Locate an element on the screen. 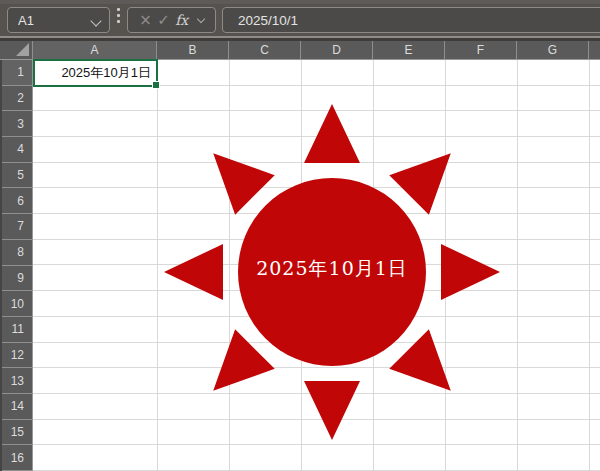  column-header-e: E is located at coordinates (409, 50).